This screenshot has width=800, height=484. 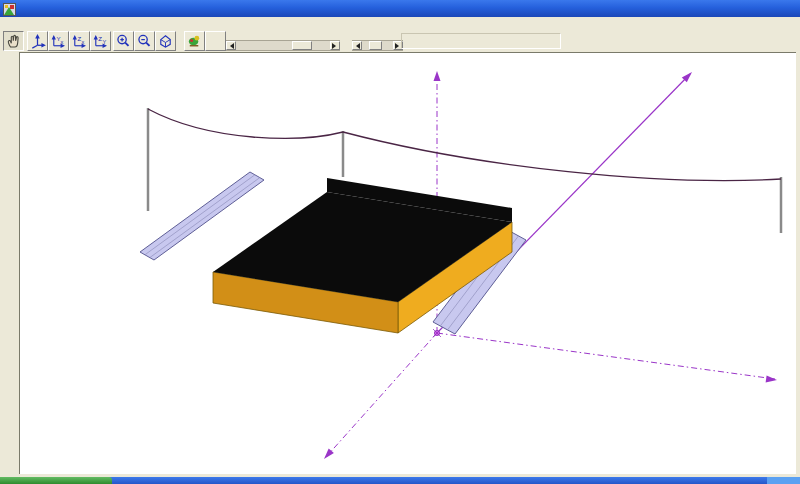 I want to click on view-zy-icon: Z Y, so click(x=100, y=42).